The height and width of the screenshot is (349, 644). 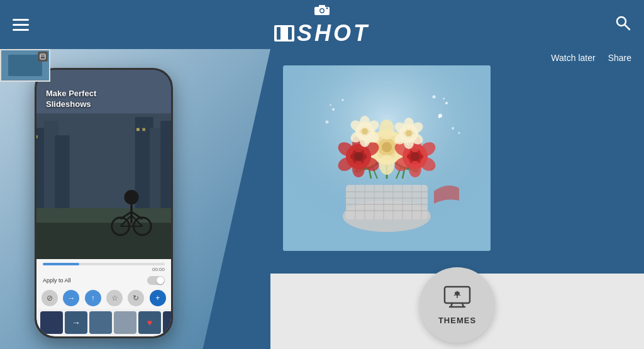 I want to click on phone-video-area: Make Perfect Slideshows, so click(x=104, y=165).